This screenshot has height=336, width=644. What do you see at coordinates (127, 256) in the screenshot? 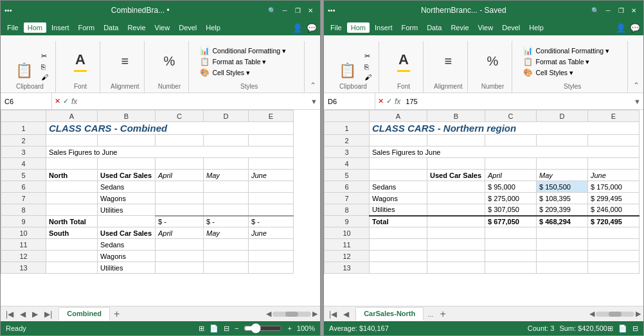
I see `left-cell-B12: Wagons` at bounding box center [127, 256].